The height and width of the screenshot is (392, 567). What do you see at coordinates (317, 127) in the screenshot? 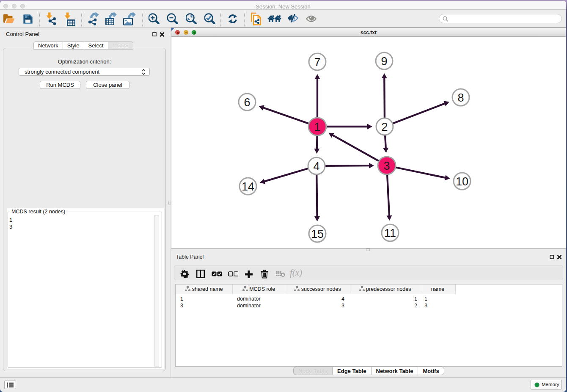
I see `svg-text: 1` at bounding box center [317, 127].